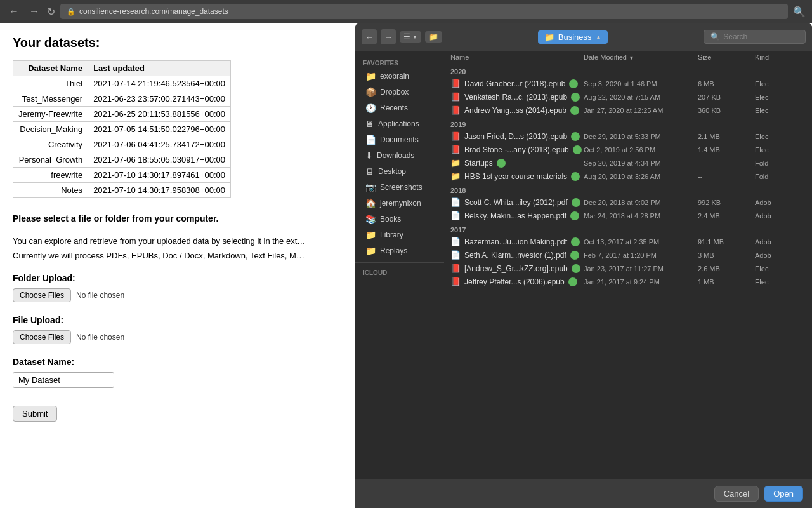  Describe the element at coordinates (628, 57) in the screenshot. I see `file-list-header: Name Date Modified ▼ Size Kind` at that location.